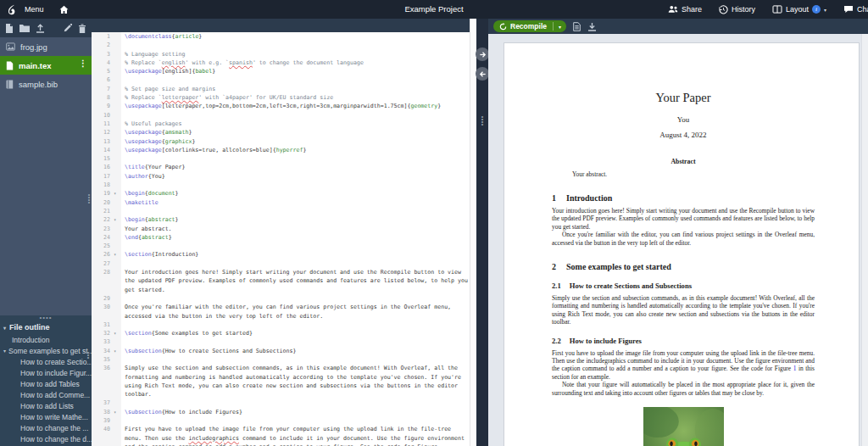  What do you see at coordinates (89, 198) in the screenshot?
I see `sidebar-resize-handle: ••••` at bounding box center [89, 198].